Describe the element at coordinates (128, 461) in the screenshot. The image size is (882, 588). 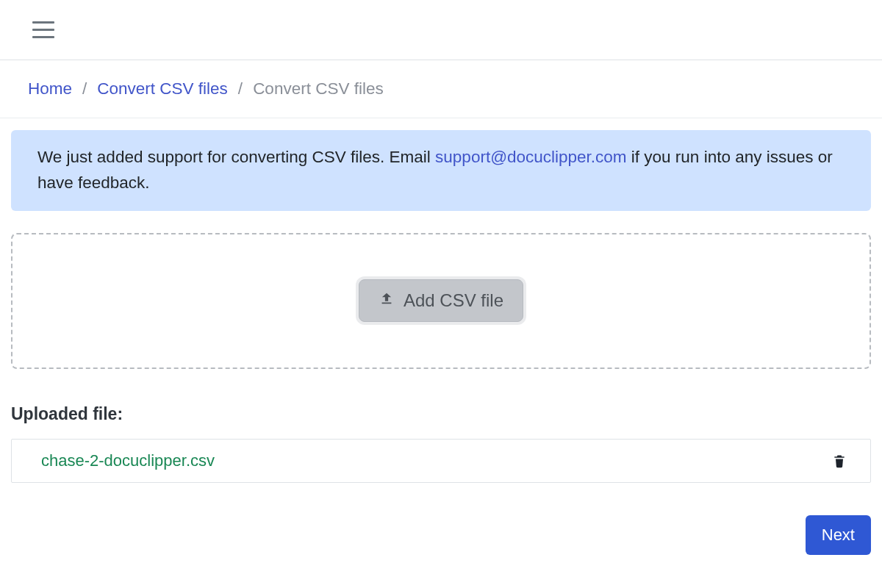
I see `uploaded-file-name: chase-2-docuclipper.csv` at that location.